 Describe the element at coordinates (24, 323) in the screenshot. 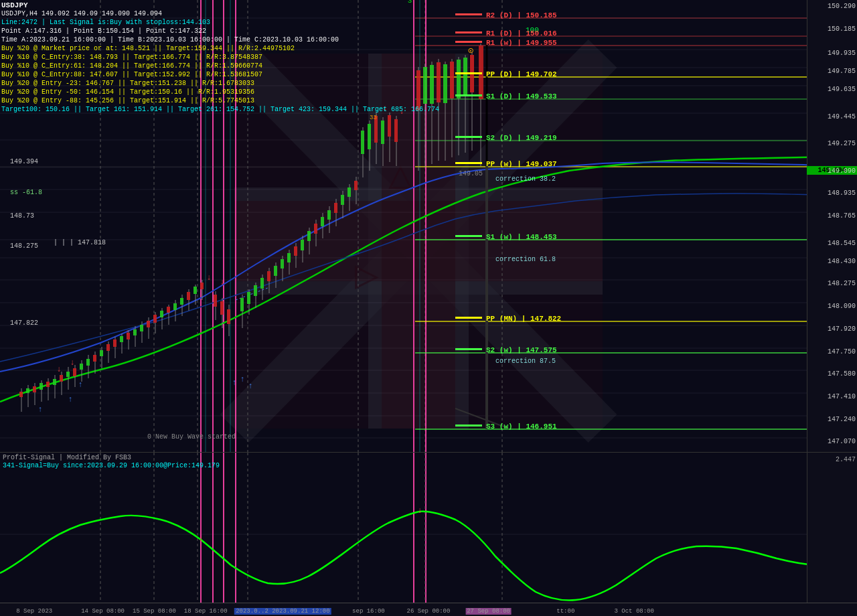

I see `svg-text: 147.822` at that location.